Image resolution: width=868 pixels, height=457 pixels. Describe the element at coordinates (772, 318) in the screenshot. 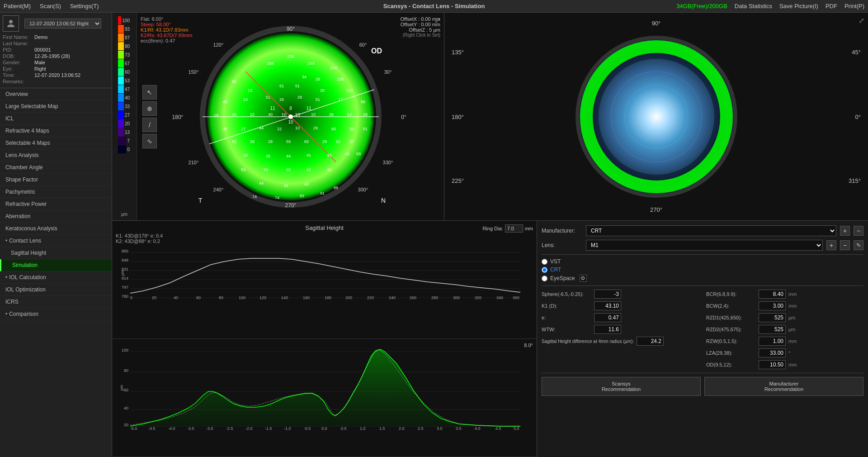

I see `rzd1-input` at that location.